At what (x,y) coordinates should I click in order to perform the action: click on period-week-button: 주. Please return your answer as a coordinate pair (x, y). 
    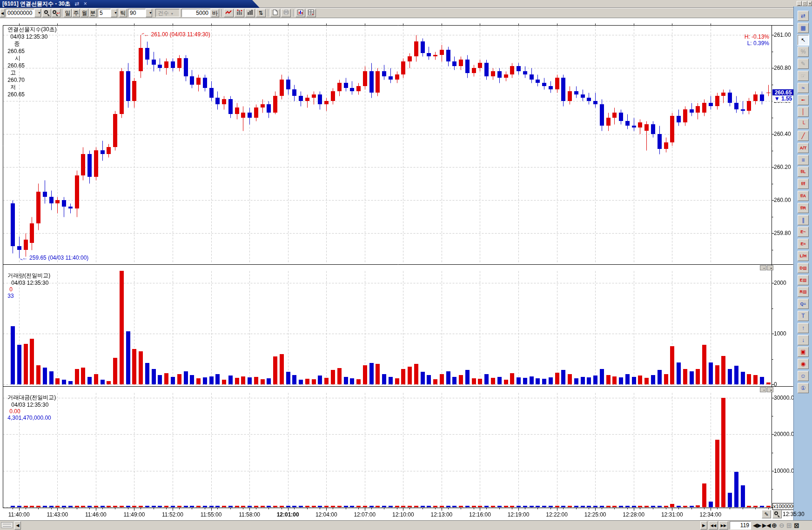
    Looking at the image, I should click on (76, 13).